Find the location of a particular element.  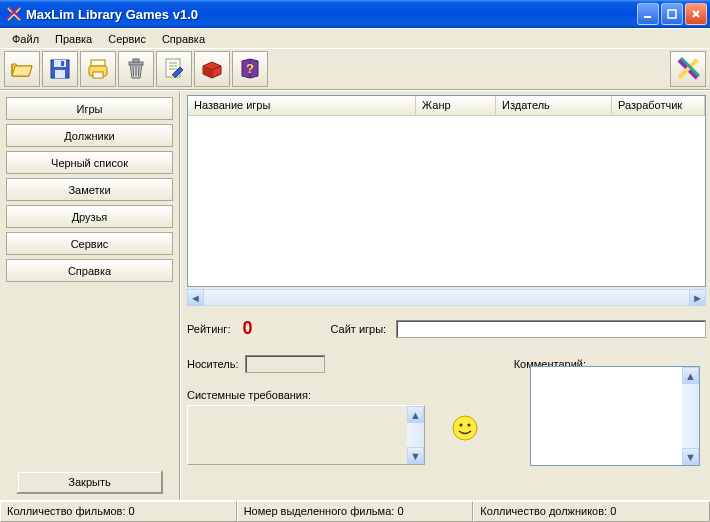

sysreq-vscroll: ▲ ▼ is located at coordinates (416, 435).